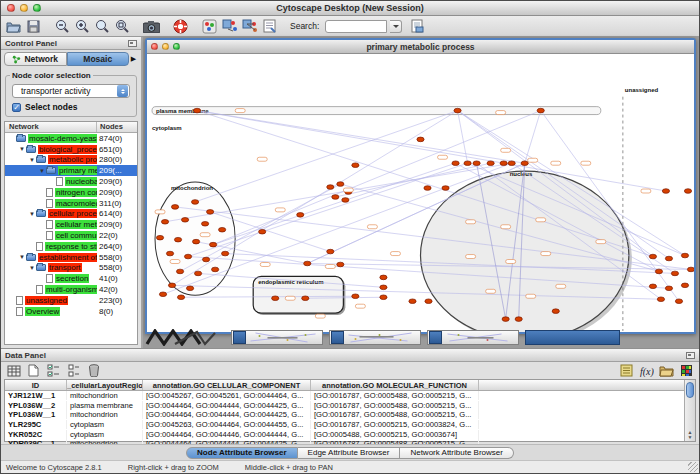  I want to click on nucleus-region, so click(525, 252).